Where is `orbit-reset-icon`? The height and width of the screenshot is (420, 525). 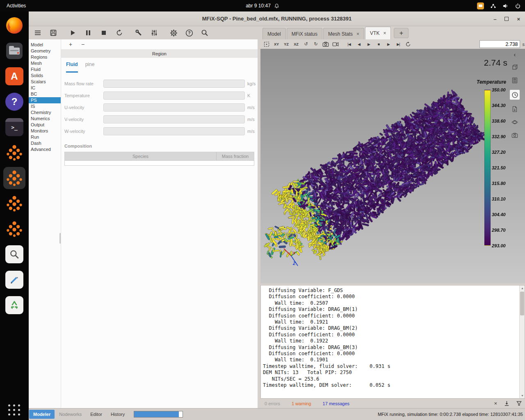 orbit-reset-icon is located at coordinates (515, 122).